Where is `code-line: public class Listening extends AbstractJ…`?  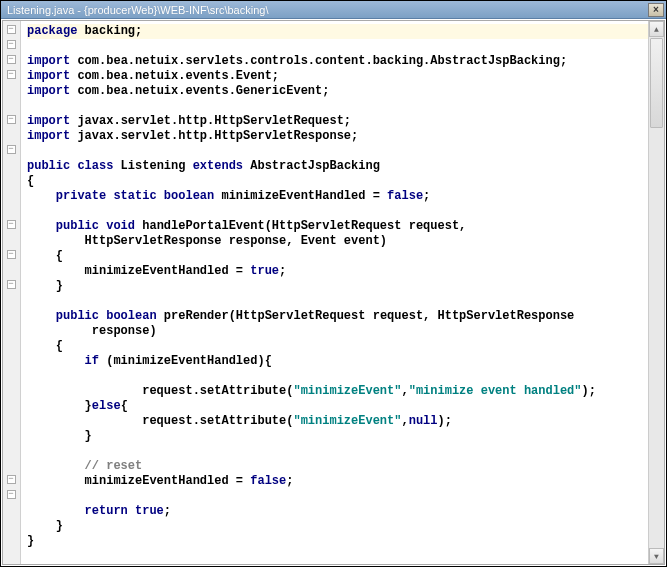 code-line: public class Listening extends AbstractJ… is located at coordinates (338, 166).